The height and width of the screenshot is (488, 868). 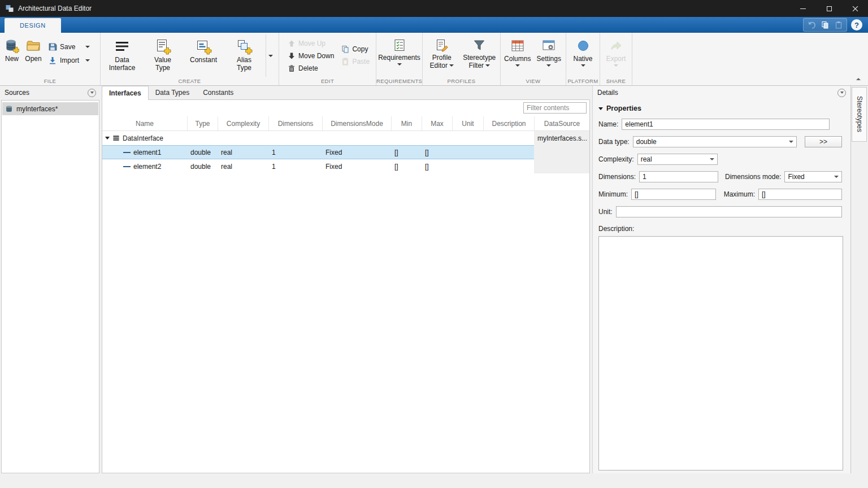 I want to click on complexity-value: real, so click(x=646, y=159).